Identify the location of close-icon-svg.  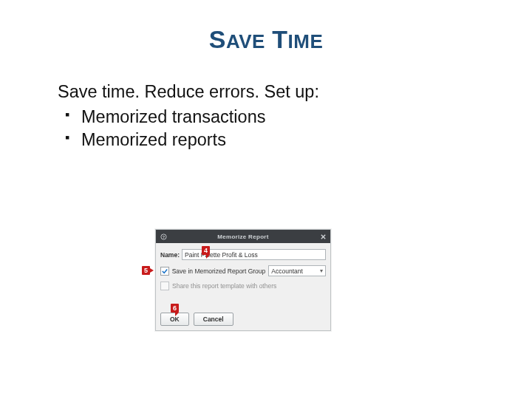
(324, 236).